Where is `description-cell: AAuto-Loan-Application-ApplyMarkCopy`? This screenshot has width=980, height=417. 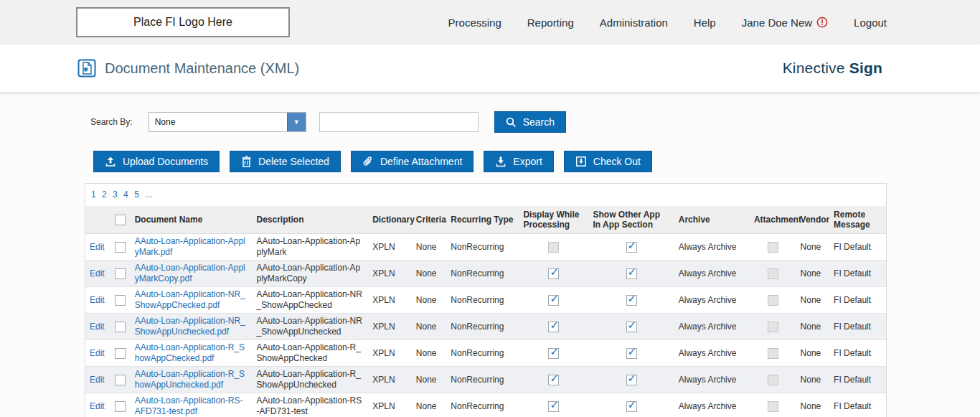 description-cell: AAuto-Loan-Application-ApplyMarkCopy is located at coordinates (310, 274).